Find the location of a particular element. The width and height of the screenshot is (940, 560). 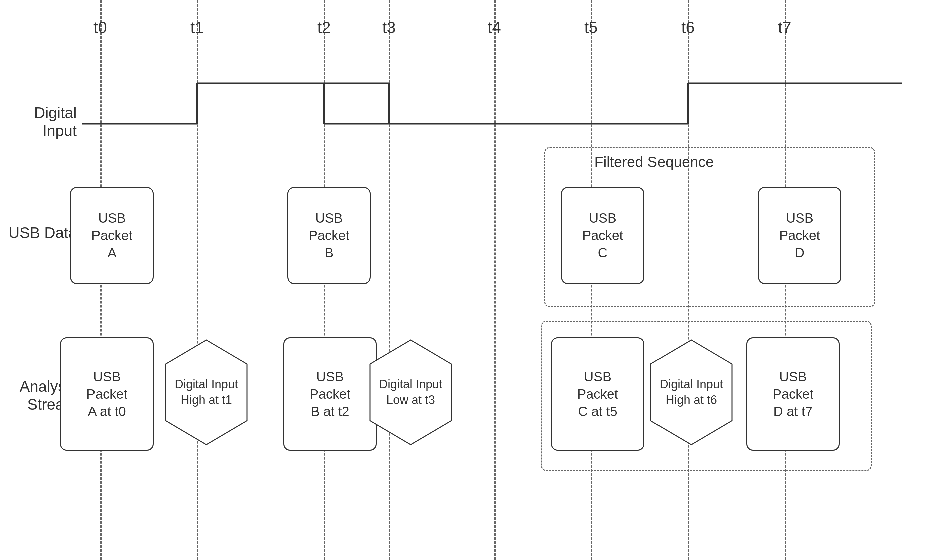

analysis-usb-packet-b: USBPacketB at t2 is located at coordinates (330, 394).